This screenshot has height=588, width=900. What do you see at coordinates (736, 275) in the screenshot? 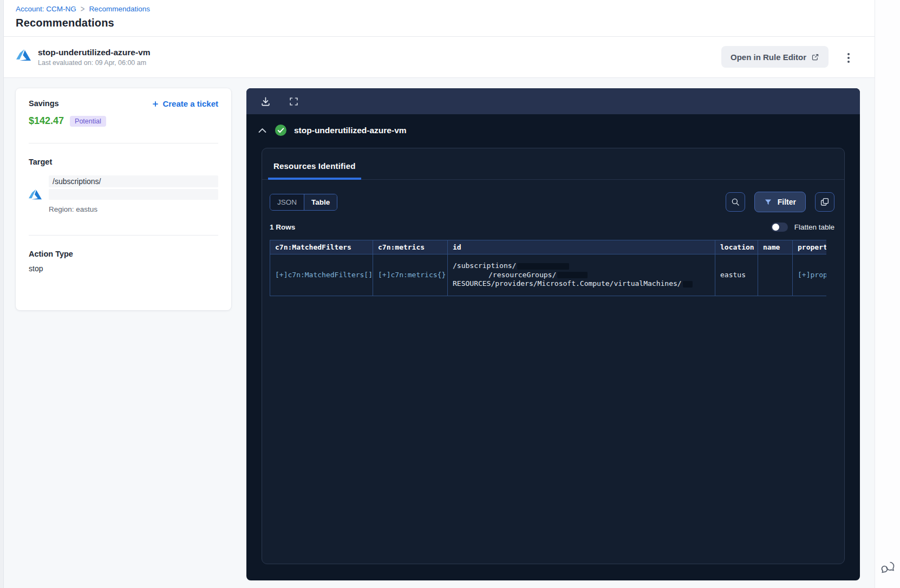
I see `cell-location: eastus` at bounding box center [736, 275].